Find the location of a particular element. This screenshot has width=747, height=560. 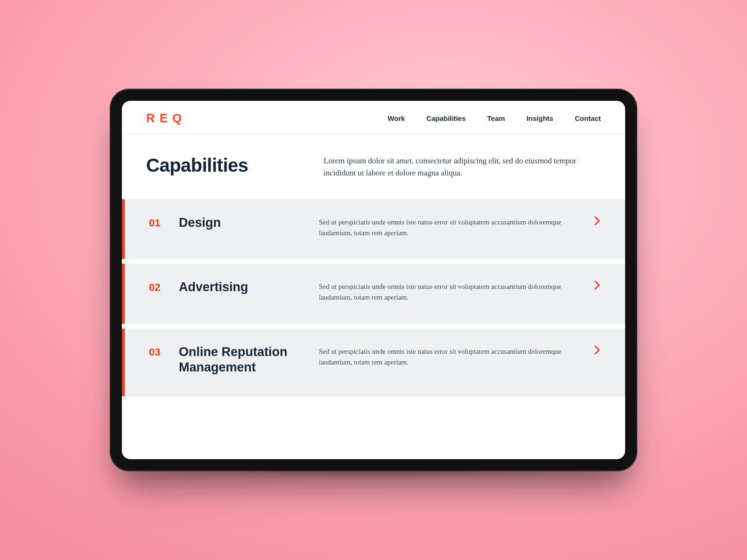

capability-title: Advertising is located at coordinates (249, 287).